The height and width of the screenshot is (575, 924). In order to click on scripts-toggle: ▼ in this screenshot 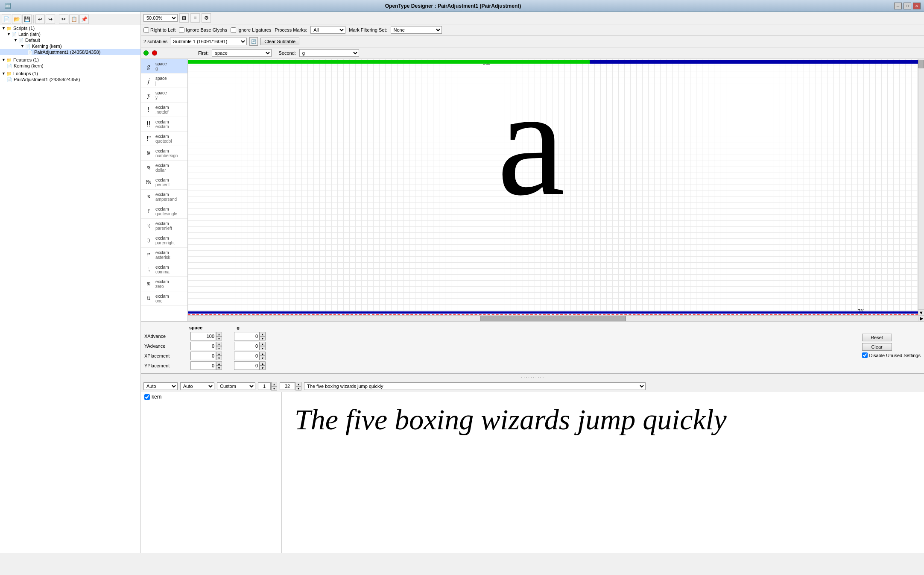, I will do `click(3, 28)`.